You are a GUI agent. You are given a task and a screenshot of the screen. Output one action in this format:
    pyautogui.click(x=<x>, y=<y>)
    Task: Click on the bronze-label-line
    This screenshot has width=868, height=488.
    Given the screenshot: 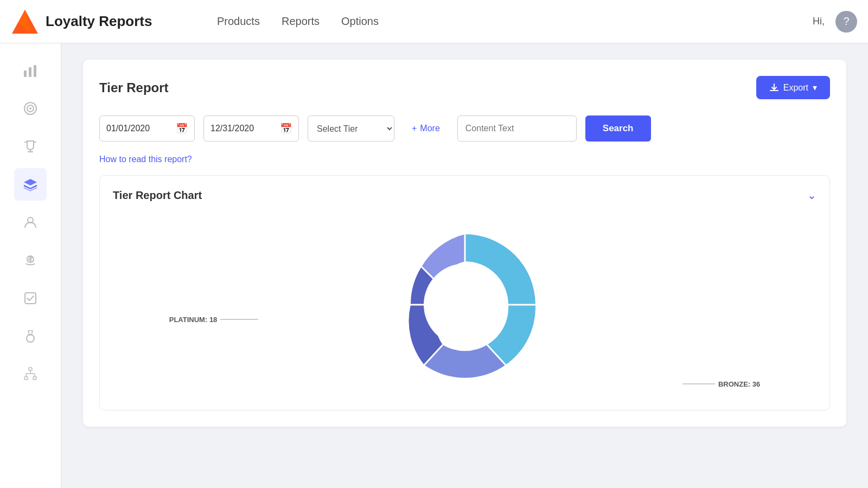 What is the action you would take?
    pyautogui.click(x=699, y=384)
    